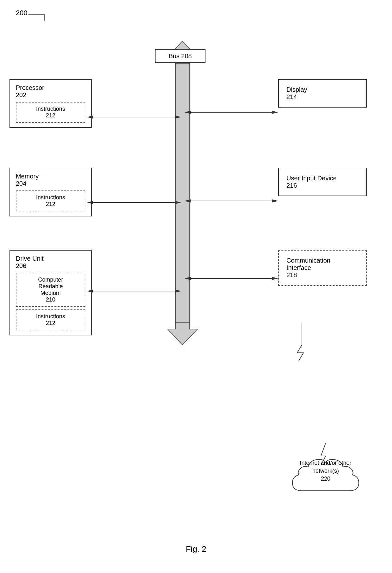 The width and height of the screenshot is (392, 573). What do you see at coordinates (326, 471) in the screenshot?
I see `cloud-label: Internet and/or othernetwork(s)220` at bounding box center [326, 471].